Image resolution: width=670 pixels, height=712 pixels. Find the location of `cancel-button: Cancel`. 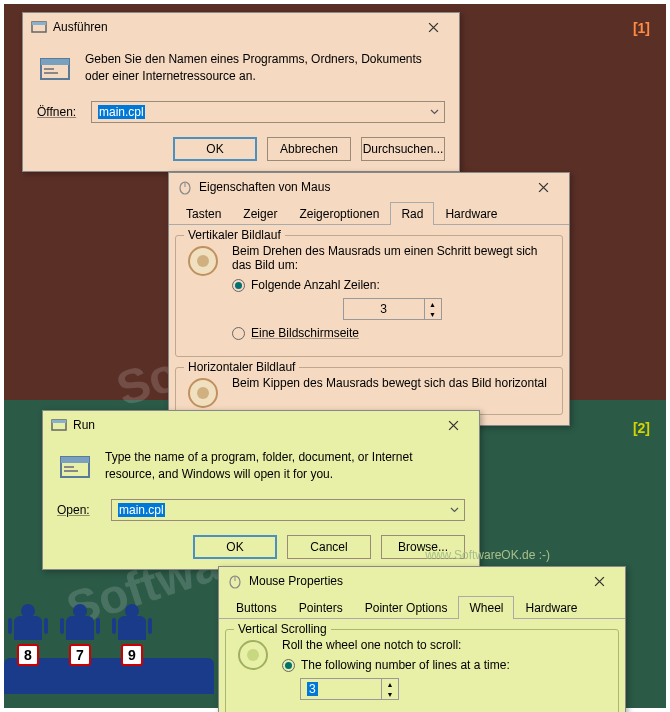

cancel-button: Cancel is located at coordinates (329, 547).